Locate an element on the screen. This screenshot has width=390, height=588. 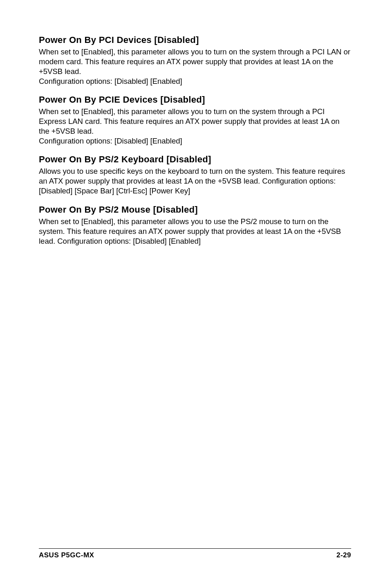
section-title: Power On By PCIE Devices [Disabled] is located at coordinates (195, 100).